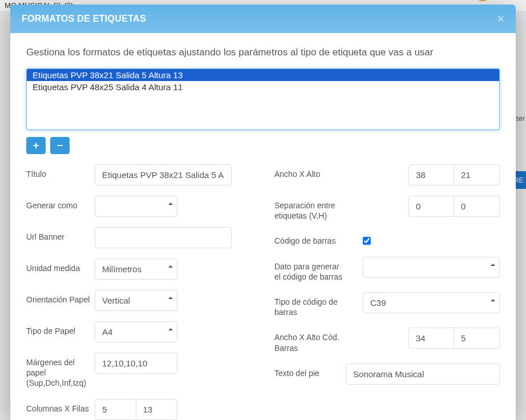 This screenshot has width=526, height=420. I want to click on list-item: Etiquetas PVP 38x21 Salida 5 Altura 13, so click(263, 75).